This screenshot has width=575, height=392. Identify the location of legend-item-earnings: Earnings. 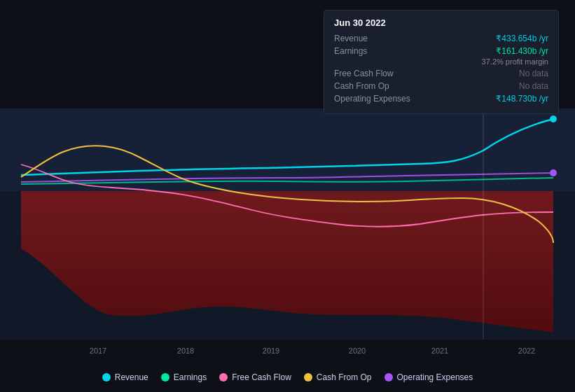
(183, 377).